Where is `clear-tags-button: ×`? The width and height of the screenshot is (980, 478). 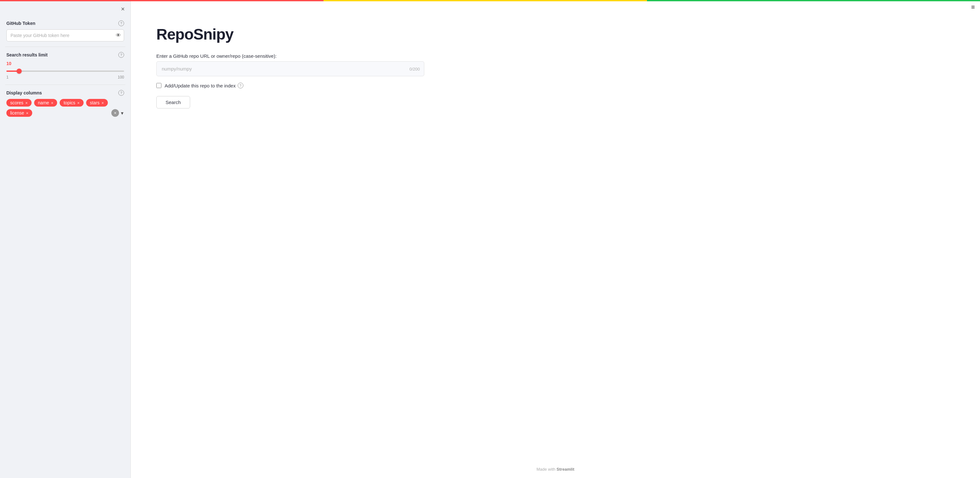 clear-tags-button: × is located at coordinates (115, 113).